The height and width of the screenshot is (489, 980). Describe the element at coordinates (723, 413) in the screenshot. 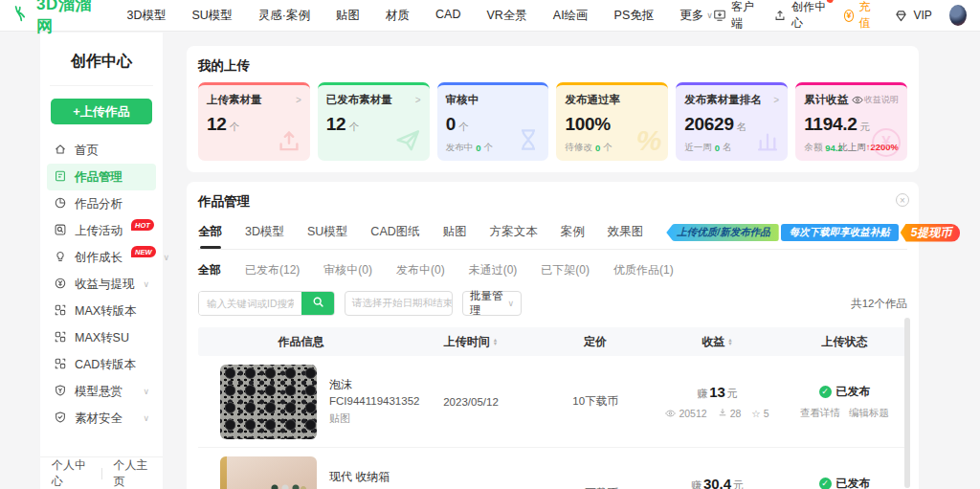

I see `download-icon` at that location.